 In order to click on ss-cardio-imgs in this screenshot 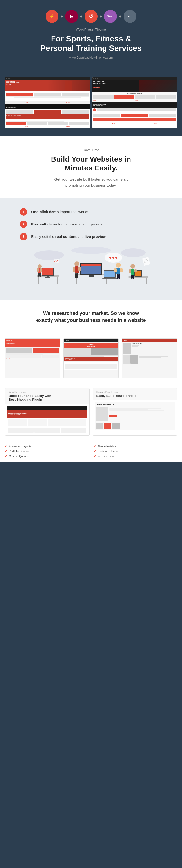, I will do `click(91, 351)`.